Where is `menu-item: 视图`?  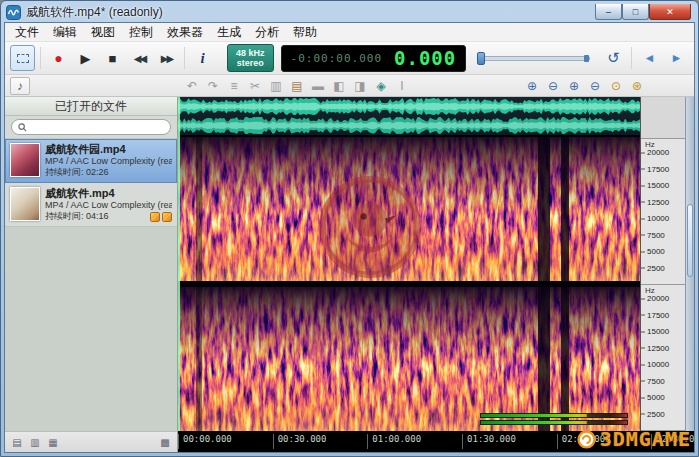
menu-item: 视图 is located at coordinates (103, 32).